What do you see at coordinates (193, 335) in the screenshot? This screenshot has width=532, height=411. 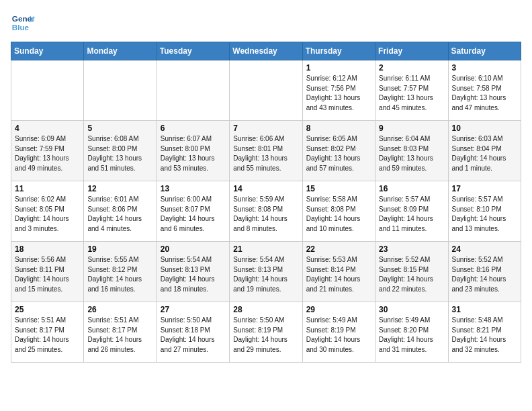 I see `day-info: Sunrise: 5:50 AM Sunset: 8:18 PM Dayligh…` at bounding box center [193, 335].